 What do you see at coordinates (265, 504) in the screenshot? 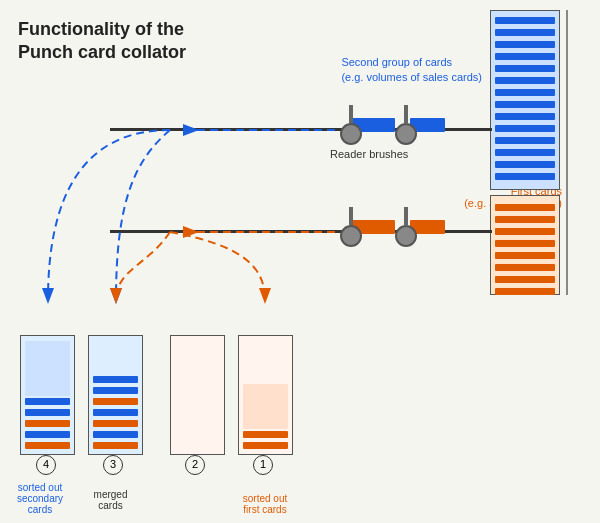
I see `bin-1-label: sorted out first cards` at bounding box center [265, 504].